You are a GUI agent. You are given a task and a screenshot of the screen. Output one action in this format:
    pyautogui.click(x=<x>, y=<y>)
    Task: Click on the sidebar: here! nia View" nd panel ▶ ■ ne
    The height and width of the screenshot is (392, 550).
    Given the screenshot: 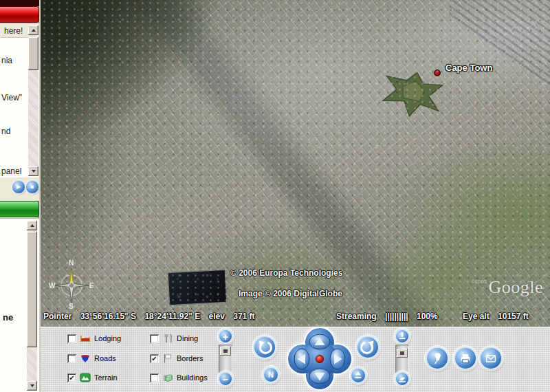 What is the action you would take?
    pyautogui.click(x=19, y=196)
    